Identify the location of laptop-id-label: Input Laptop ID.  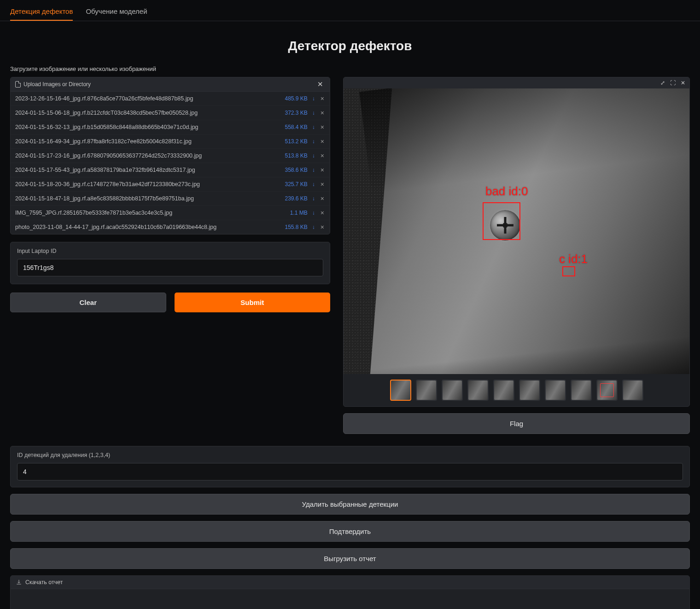
(170, 251).